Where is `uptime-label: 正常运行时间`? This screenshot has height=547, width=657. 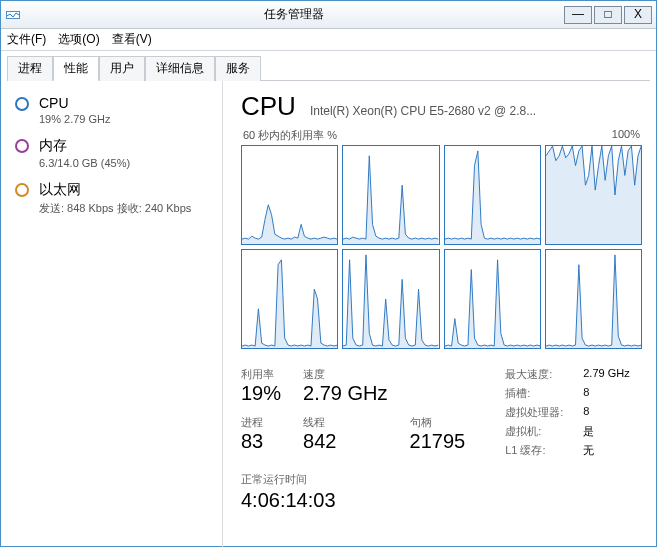
uptime-label: 正常运行时间 is located at coordinates (442, 480).